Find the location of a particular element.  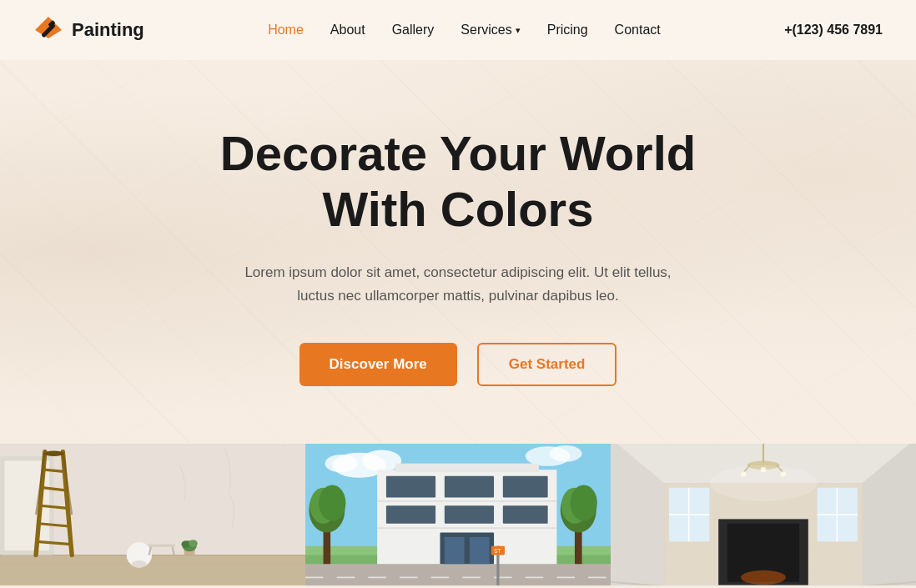

gallery-image-2: ST is located at coordinates (458, 515).